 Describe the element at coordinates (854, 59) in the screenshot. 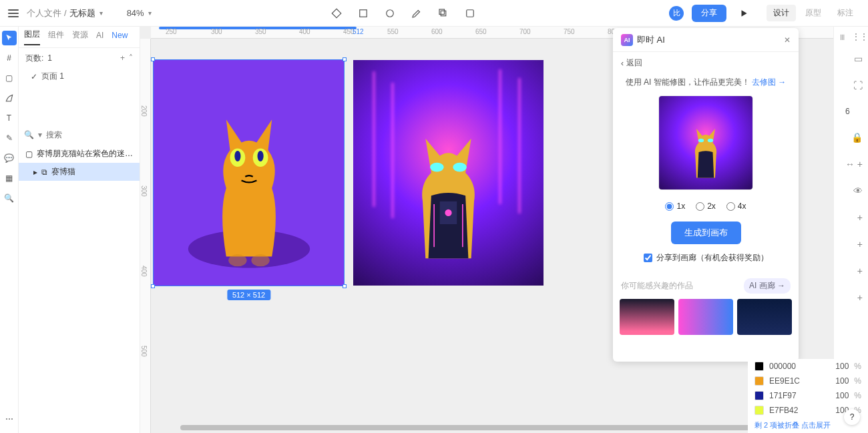

I see `panel-icon: ▭` at that location.